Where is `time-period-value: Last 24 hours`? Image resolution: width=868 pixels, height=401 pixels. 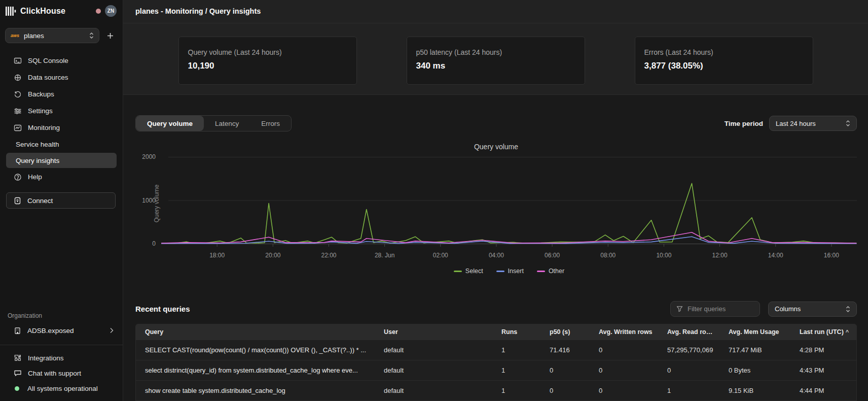 time-period-value: Last 24 hours is located at coordinates (808, 124).